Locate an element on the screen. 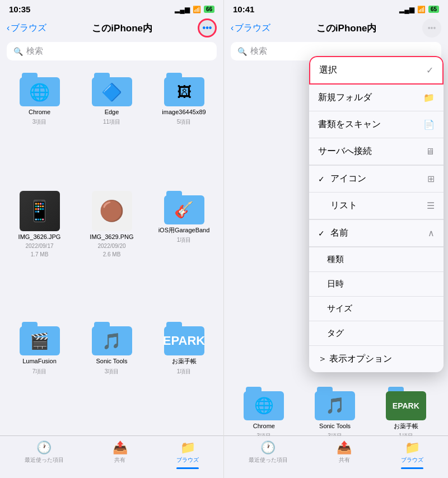  garageband-folder-icon: 🎸 is located at coordinates (184, 208).